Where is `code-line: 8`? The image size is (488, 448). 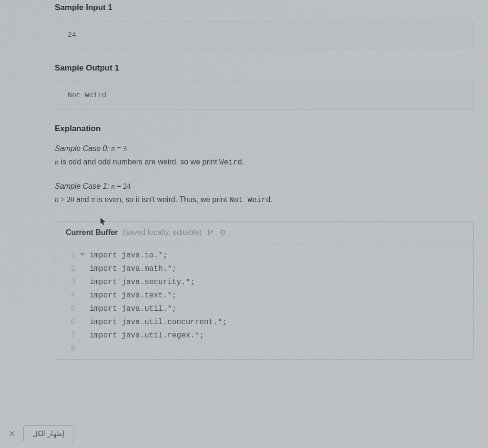 code-line: 8 is located at coordinates (264, 349).